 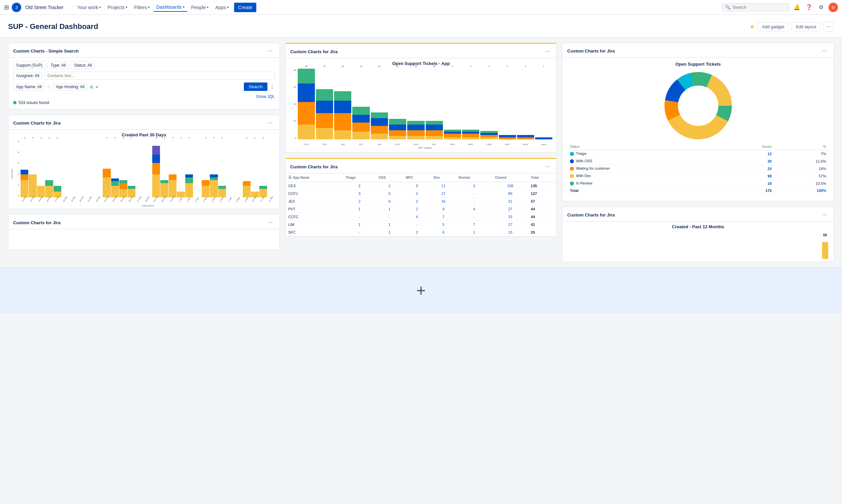 I want to click on bar-group-19: 11 Sep, so click(x=181, y=168).